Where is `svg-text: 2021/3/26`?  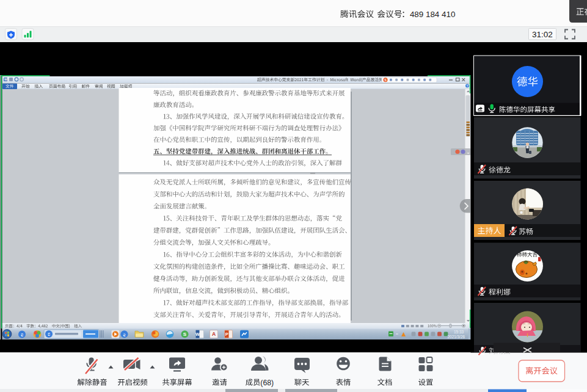 svg-text: 2021/3/26 is located at coordinates (457, 337).